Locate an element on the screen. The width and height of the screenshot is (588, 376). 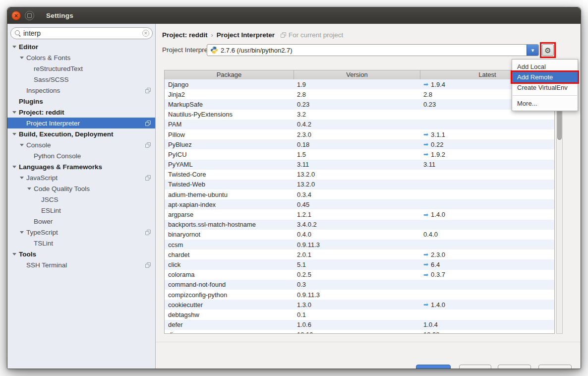
table-row: apt-xapian-index0.45 is located at coordinates (359, 204).